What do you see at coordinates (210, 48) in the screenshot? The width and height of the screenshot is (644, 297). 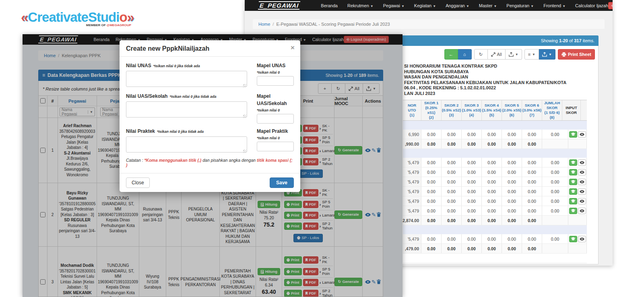 I see `modal-header: Create new PppkNilailjazah ×` at bounding box center [210, 48].